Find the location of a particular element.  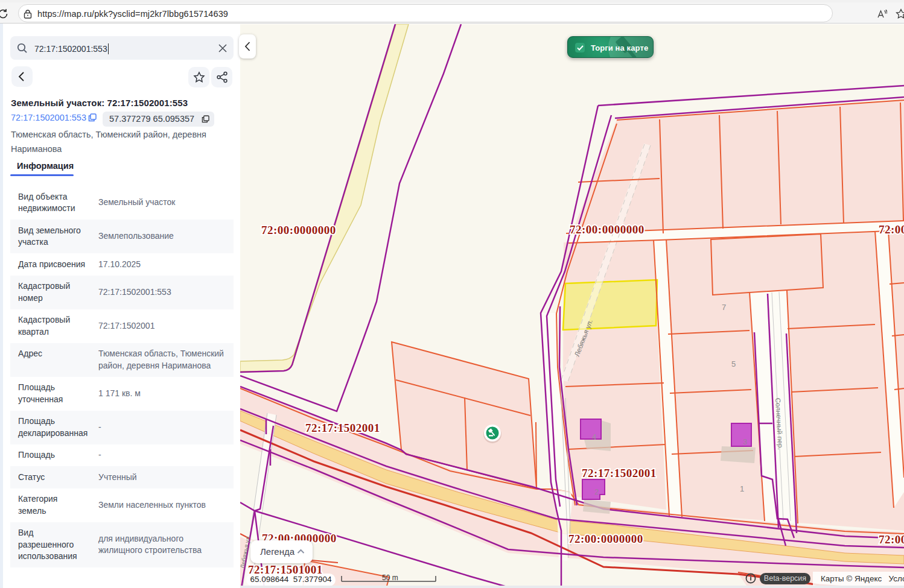

svg-text: 3 is located at coordinates (745, 441).